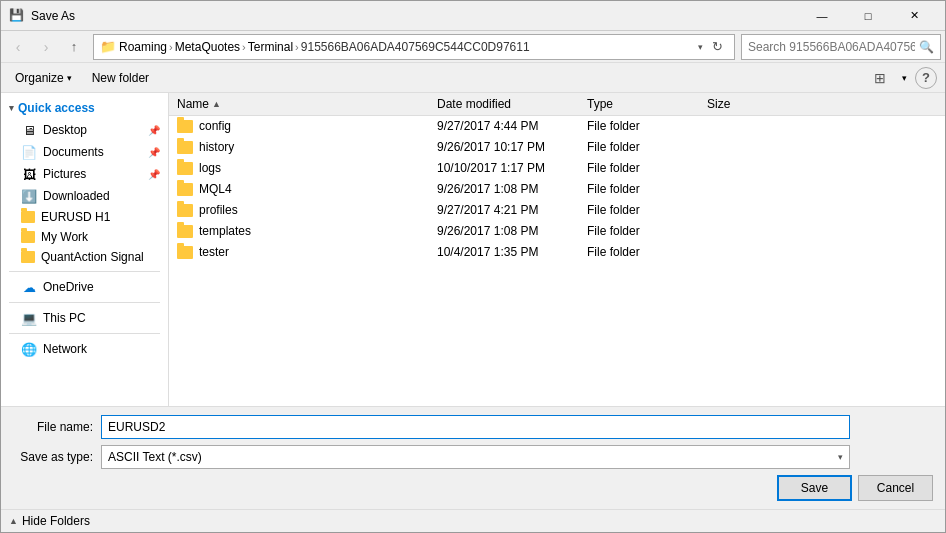  What do you see at coordinates (68, 287) in the screenshot?
I see `sidebar-item-onedrive-label: OneDrive` at bounding box center [68, 287].